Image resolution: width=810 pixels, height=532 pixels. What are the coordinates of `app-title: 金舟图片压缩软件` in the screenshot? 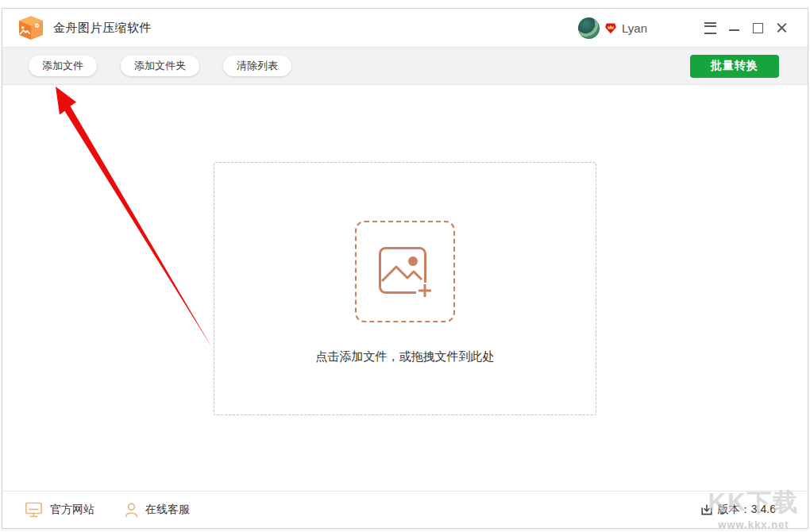 It's located at (102, 29).